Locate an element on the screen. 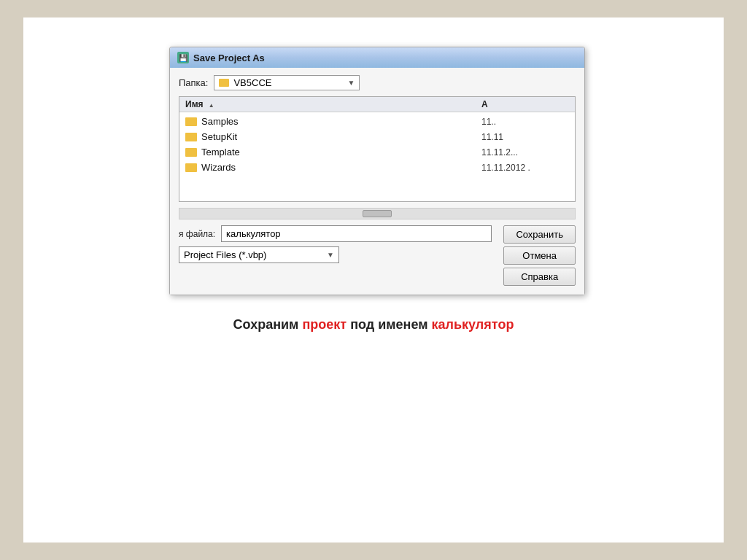 This screenshot has height=560, width=747. save-button: Сохранить is located at coordinates (540, 235).